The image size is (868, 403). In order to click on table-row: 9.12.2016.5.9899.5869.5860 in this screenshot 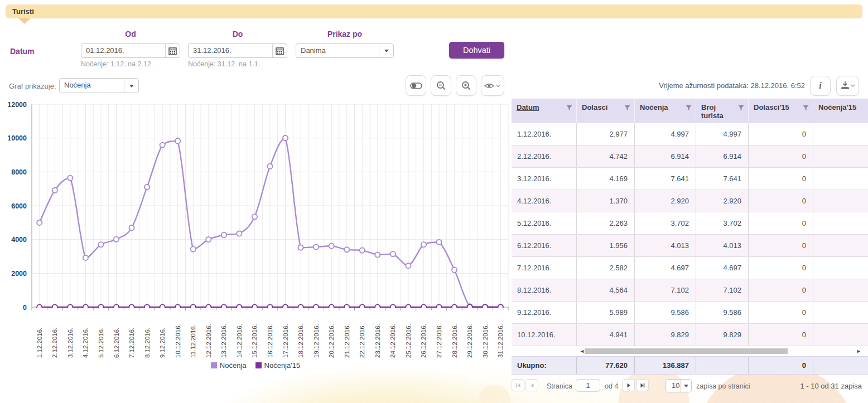, I will do `click(689, 313)`.